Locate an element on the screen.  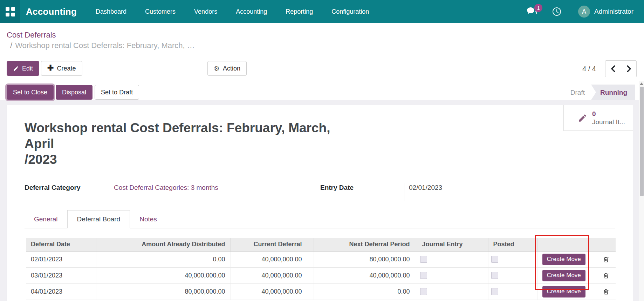
cell-amount-distributed: 0.00 is located at coordinates (163, 259).